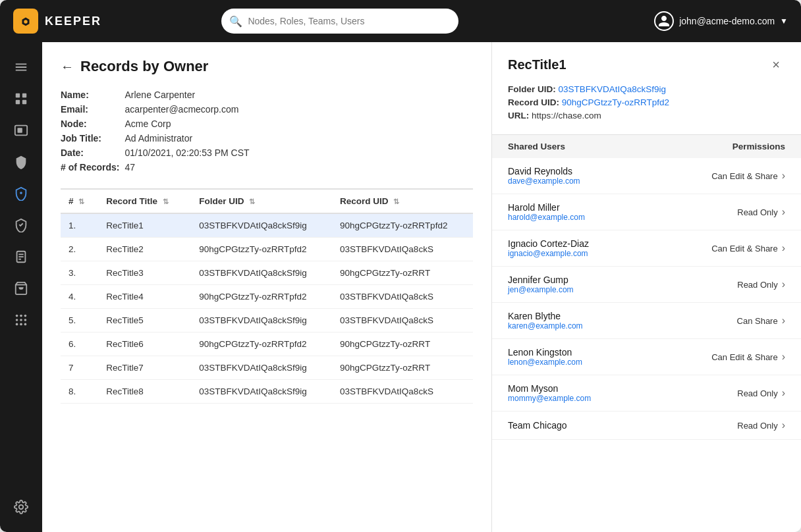  I want to click on cell-title: RecTitle3, so click(145, 273).